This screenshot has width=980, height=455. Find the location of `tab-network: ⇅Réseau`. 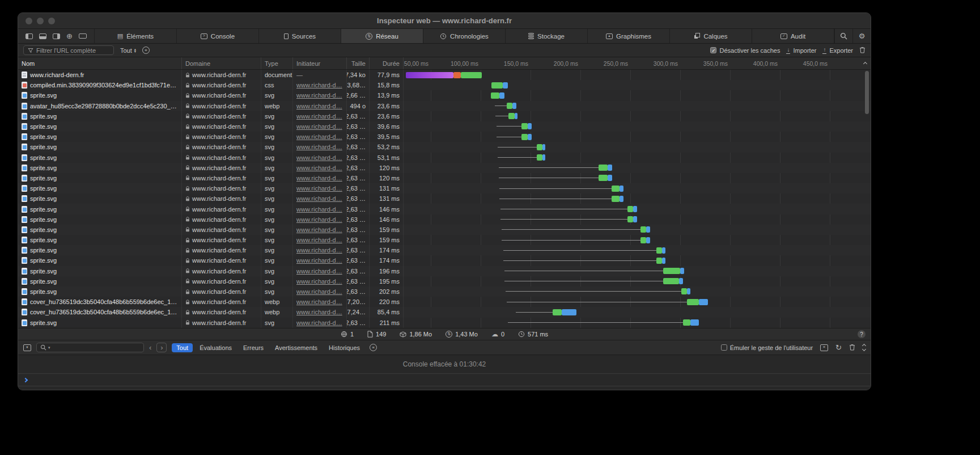

tab-network: ⇅Réseau is located at coordinates (382, 36).